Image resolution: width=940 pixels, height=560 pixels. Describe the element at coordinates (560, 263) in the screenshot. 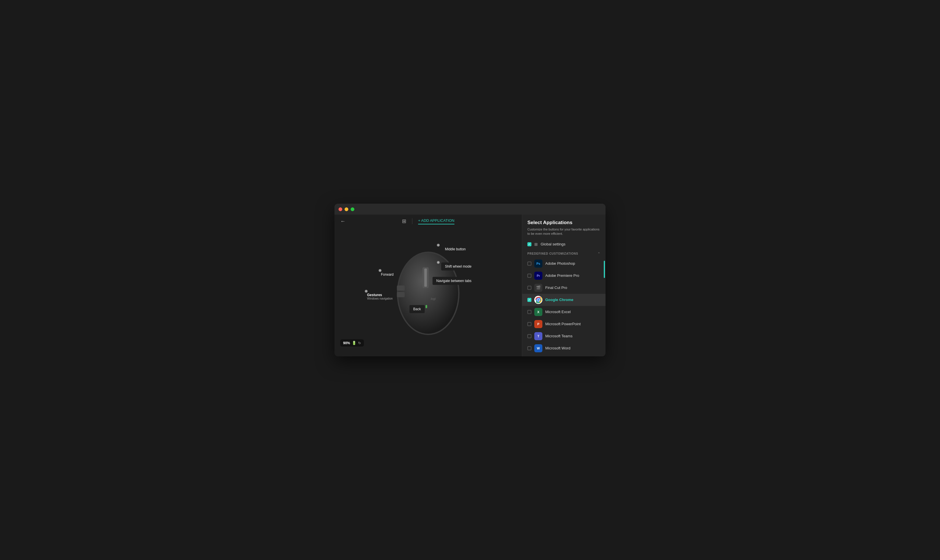

I see `photoshop-label: Adobe Photoshop` at that location.